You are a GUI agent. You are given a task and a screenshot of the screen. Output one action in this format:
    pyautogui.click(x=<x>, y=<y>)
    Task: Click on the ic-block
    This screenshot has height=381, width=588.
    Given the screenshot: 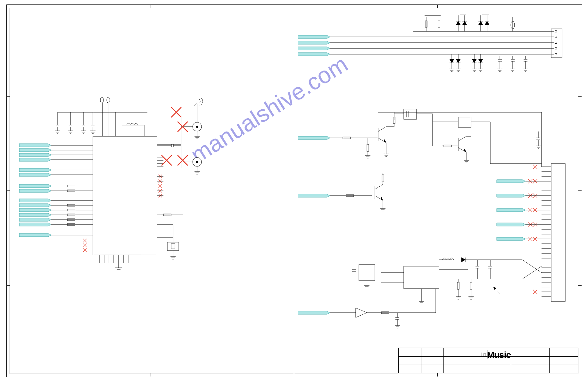 What is the action you would take?
    pyautogui.click(x=125, y=196)
    